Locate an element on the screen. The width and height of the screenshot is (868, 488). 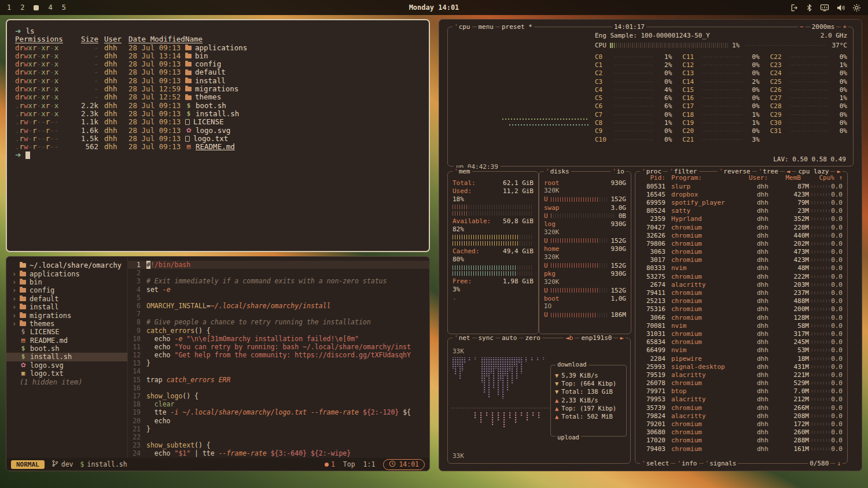
script-icon: $ is located at coordinates (189, 114).